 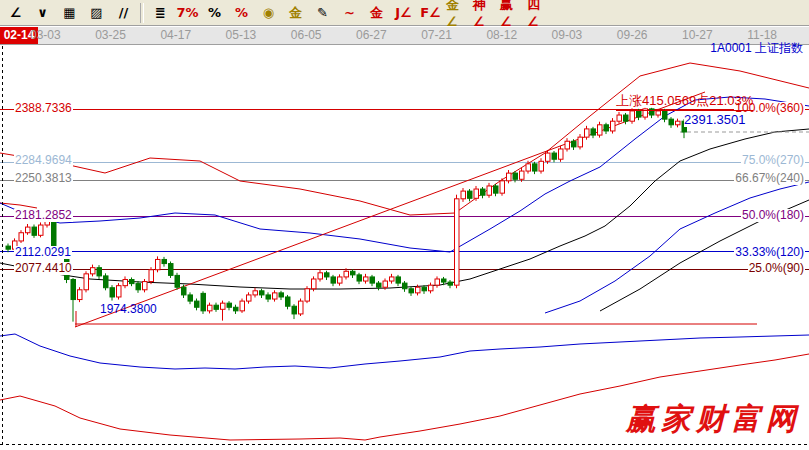 I want to click on level-price-75: 2284.9694, so click(x=44, y=160).